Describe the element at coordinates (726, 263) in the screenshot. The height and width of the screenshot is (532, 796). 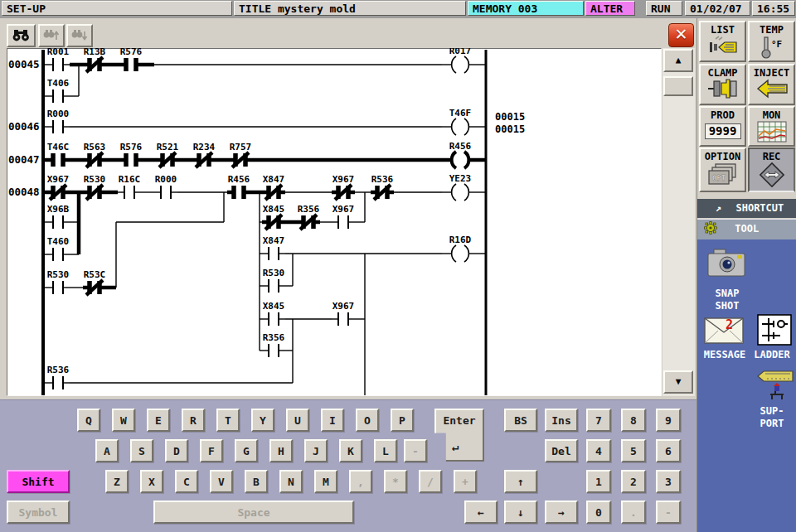
I see `snapshot-camera-icon` at that location.